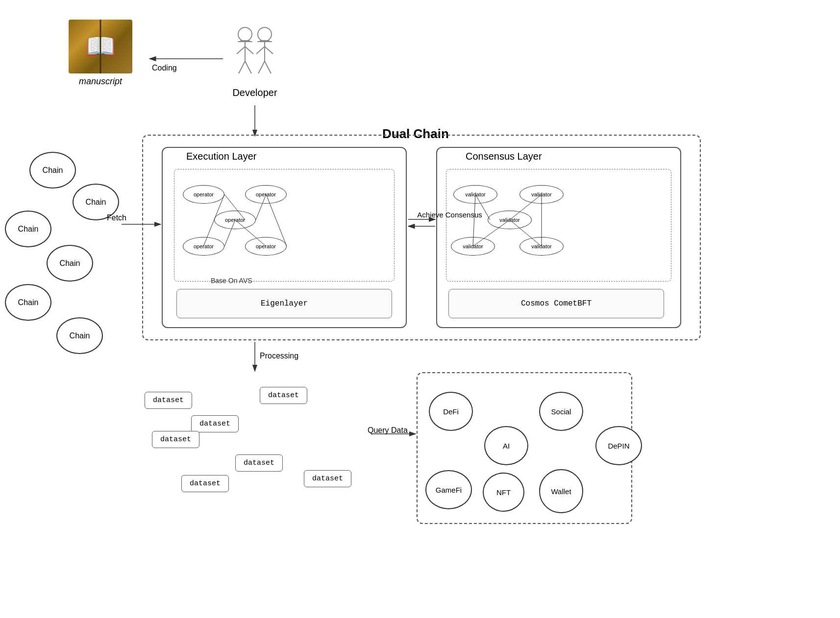 This screenshot has height=618, width=840. What do you see at coordinates (506, 446) in the screenshot?
I see `app-ai: AI` at bounding box center [506, 446].